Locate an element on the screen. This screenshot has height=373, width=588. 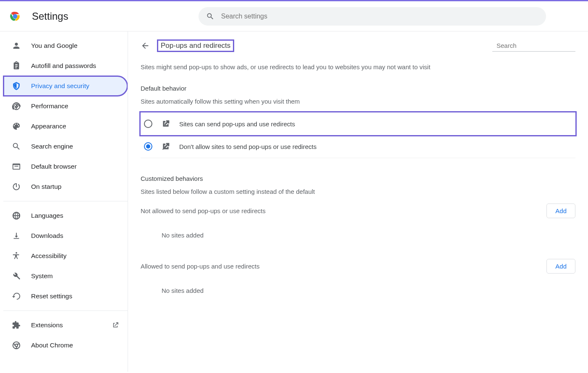
sidebar-item-default-browser: Default browser is located at coordinates (65, 167).